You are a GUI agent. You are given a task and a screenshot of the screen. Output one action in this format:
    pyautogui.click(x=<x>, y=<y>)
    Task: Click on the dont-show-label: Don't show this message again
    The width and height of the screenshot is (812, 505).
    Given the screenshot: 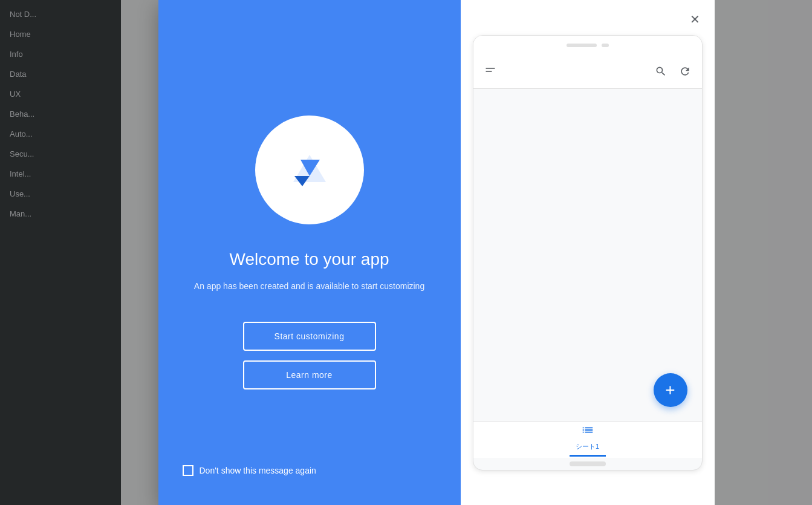 What is the action you would take?
    pyautogui.click(x=258, y=471)
    